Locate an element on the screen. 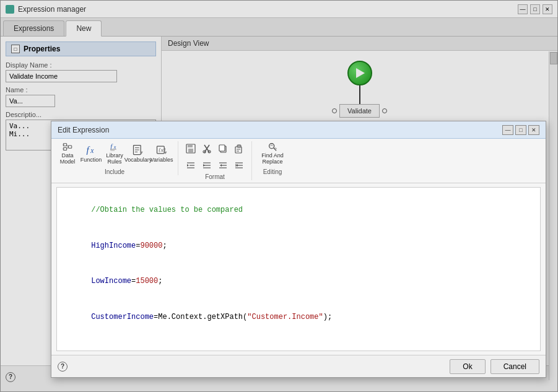 This screenshot has width=558, height=392. unindent2-button is located at coordinates (239, 165).